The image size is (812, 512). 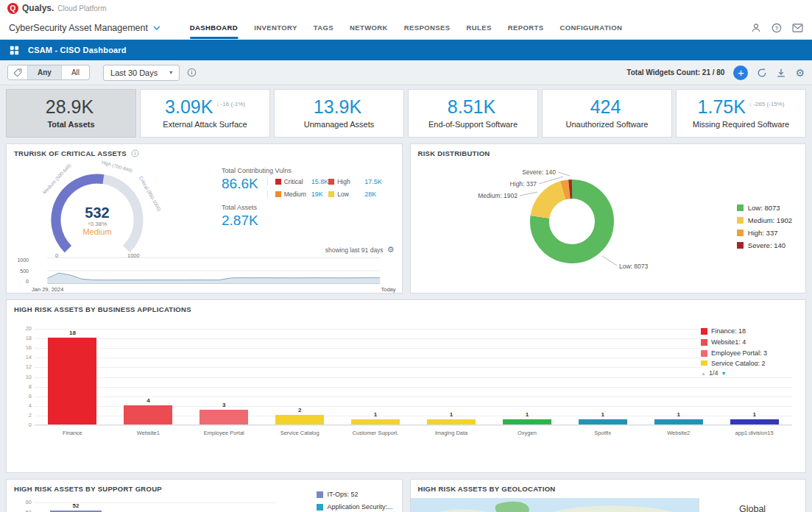 I want to click on dashboard-title-bar: CSAM - CISO Dashboard, so click(x=406, y=50).